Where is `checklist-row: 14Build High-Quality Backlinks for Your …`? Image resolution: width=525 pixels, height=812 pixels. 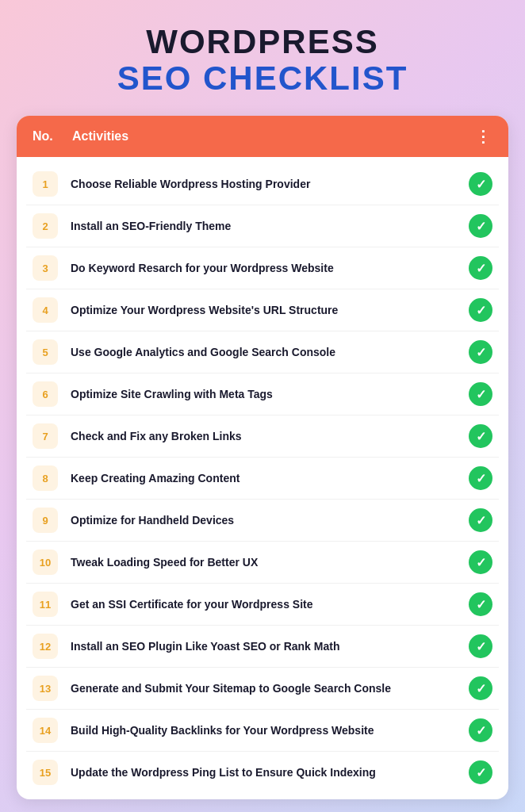 checklist-row: 14Build High-Quality Backlinks for Your … is located at coordinates (262, 731).